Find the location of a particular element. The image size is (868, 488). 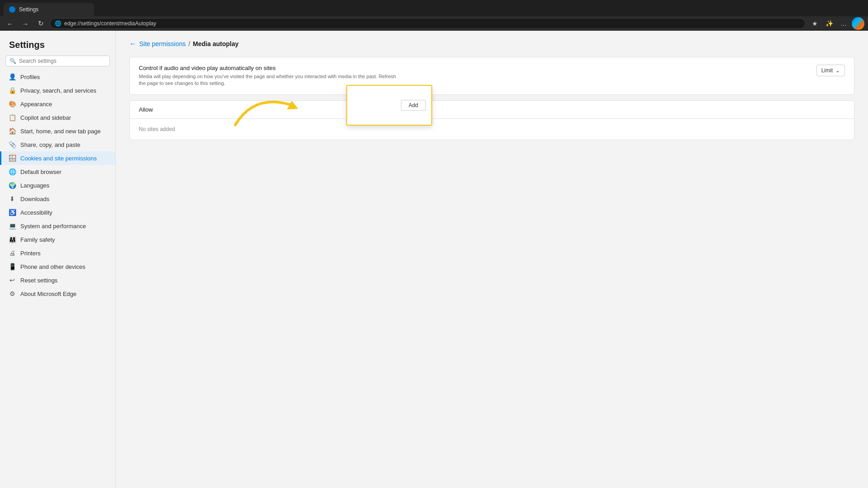

control-setting-card: Control if audio and video play automati… is located at coordinates (492, 76).